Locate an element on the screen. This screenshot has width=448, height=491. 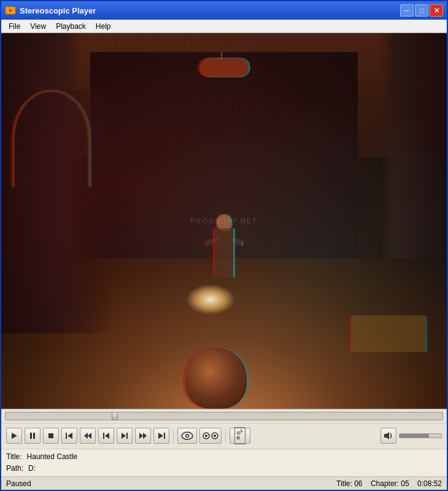
volume-track is located at coordinates (420, 436).